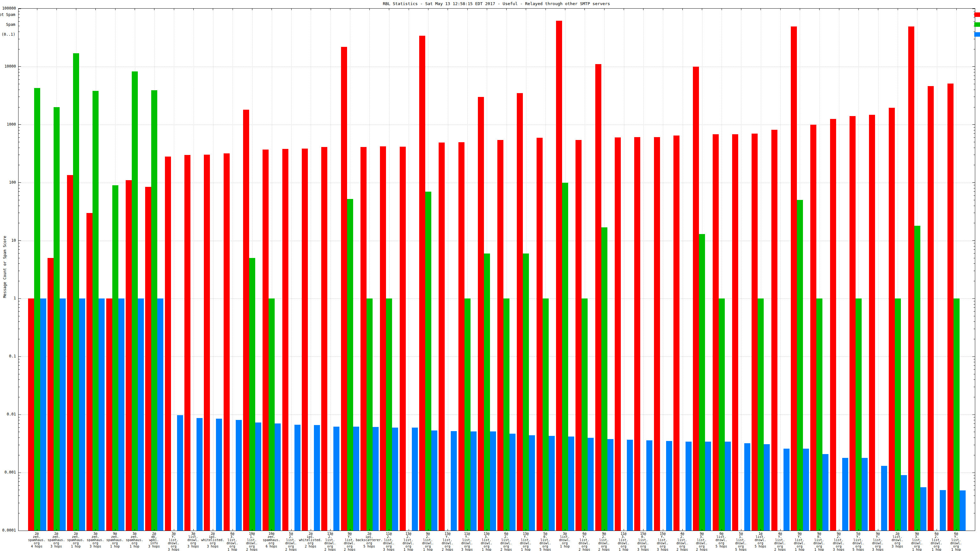 This screenshot has width=980, height=551. What do you see at coordinates (974, 299) in the screenshot?
I see `y-major-tick-right` at bounding box center [974, 299].